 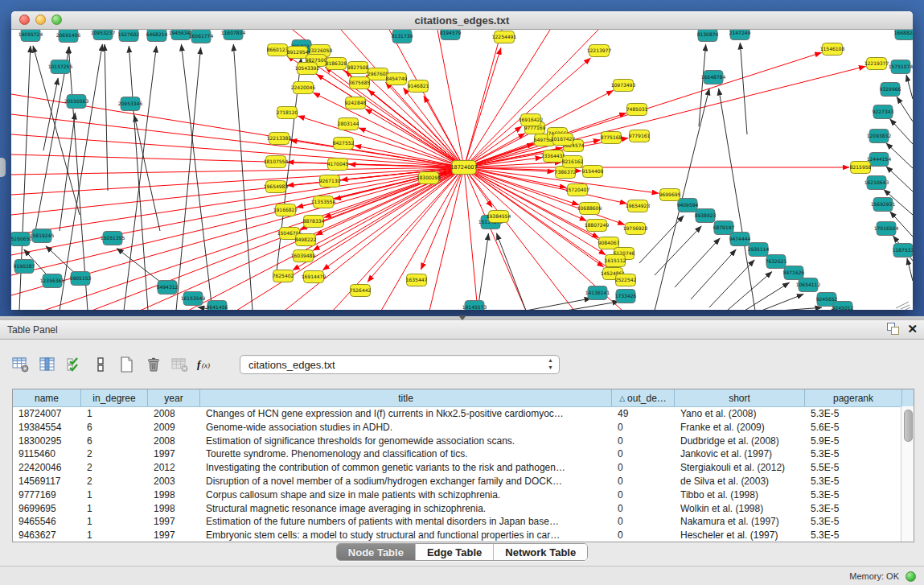 What do you see at coordinates (31, 35) in the screenshot?
I see `graph-node-cited: 19055724` at bounding box center [31, 35].